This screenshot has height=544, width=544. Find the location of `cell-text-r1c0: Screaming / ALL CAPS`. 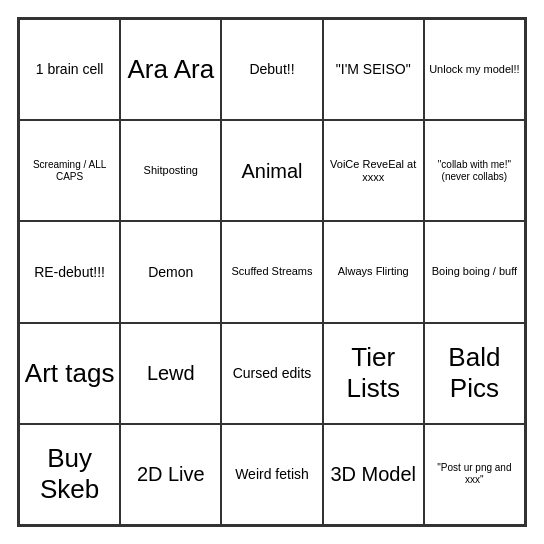

cell-text-r1c0: Screaming / ALL CAPS is located at coordinates (70, 171).